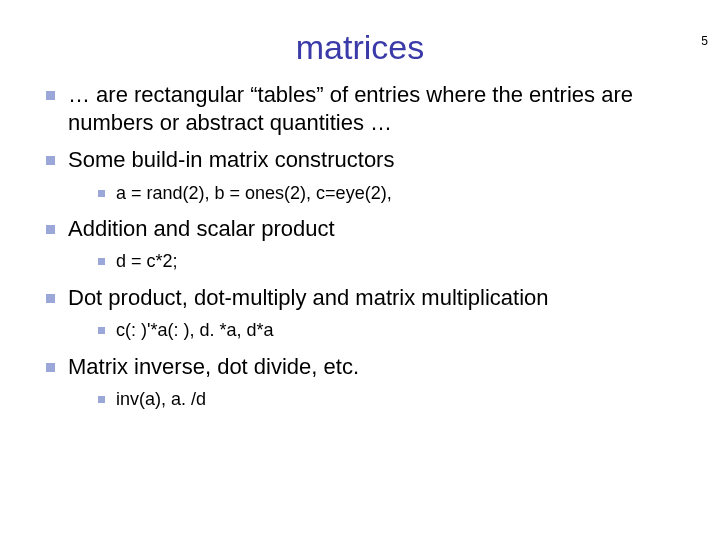  What do you see at coordinates (360, 244) in the screenshot?
I see `list-item: Addition and scalar product d = c*2;` at bounding box center [360, 244].